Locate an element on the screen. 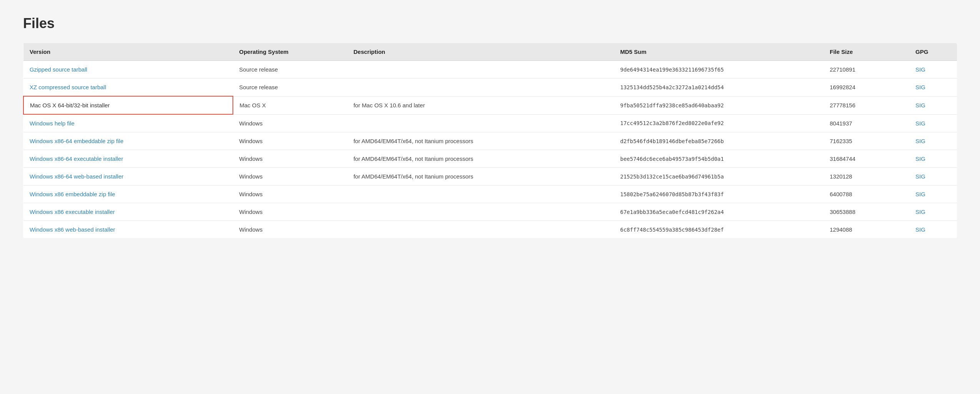 Image resolution: width=980 pixels, height=394 pixels. table-row: Windows x86 executable installerWindows6… is located at coordinates (490, 212).